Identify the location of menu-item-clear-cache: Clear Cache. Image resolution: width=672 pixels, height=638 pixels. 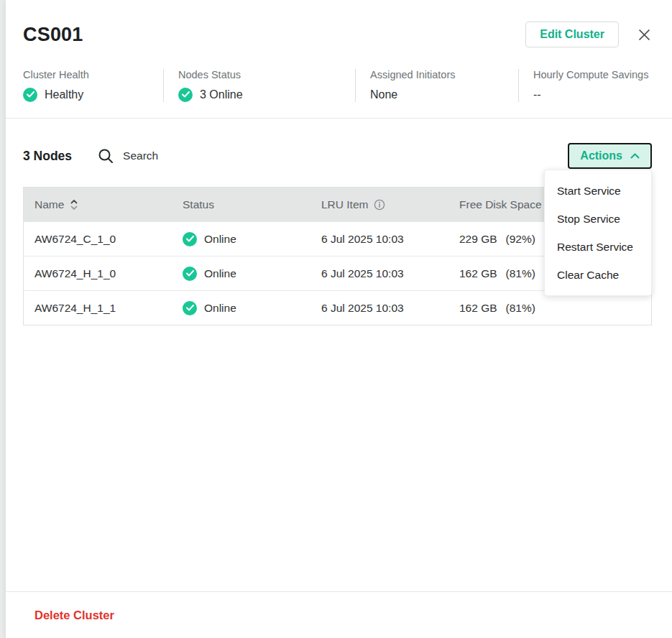
(598, 274).